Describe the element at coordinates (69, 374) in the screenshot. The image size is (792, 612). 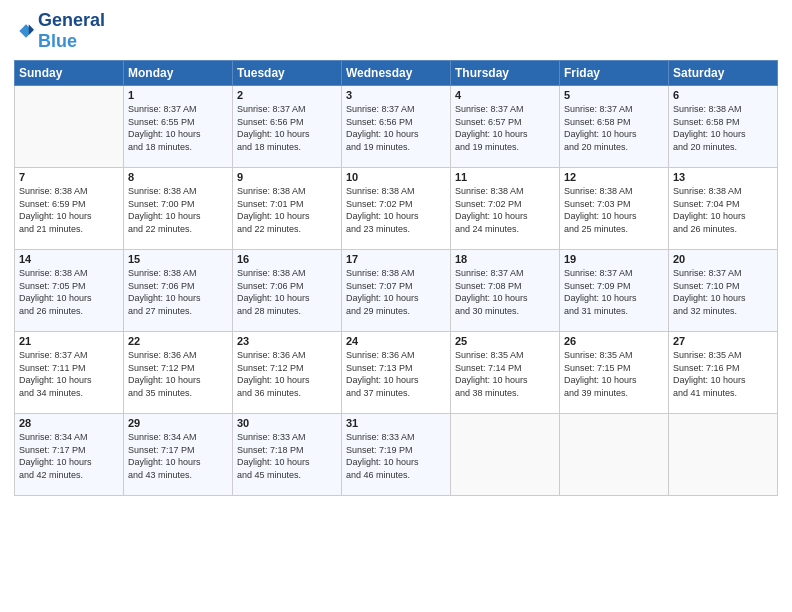
I see `cell-content: Sunrise: 8:37 AM Sunset: 7:11 PM Dayligh…` at that location.